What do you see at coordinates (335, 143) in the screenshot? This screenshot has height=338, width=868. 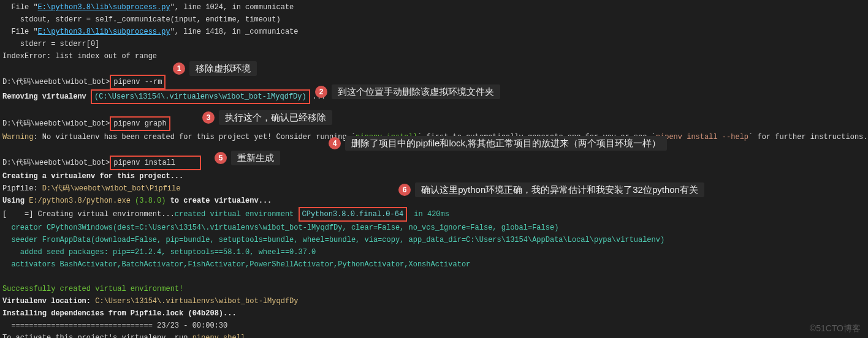 I see `annotation-badge: 4` at bounding box center [335, 143].